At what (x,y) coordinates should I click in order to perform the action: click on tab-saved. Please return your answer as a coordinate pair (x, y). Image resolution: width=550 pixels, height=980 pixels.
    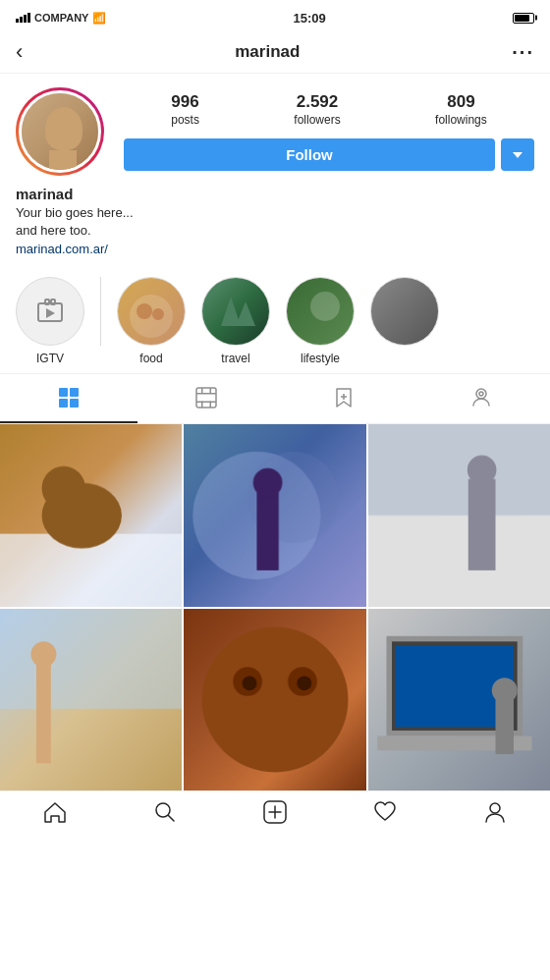
    Looking at the image, I should click on (344, 399).